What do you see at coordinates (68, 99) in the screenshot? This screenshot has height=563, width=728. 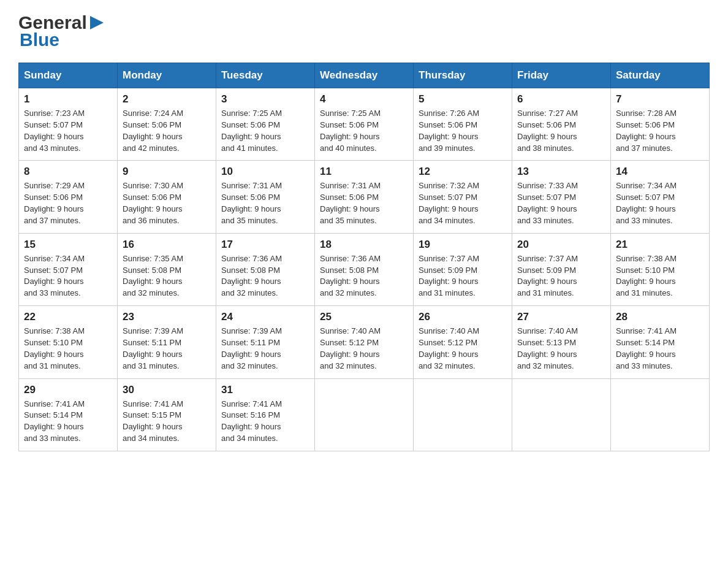 I see `day-number: 1` at bounding box center [68, 99].